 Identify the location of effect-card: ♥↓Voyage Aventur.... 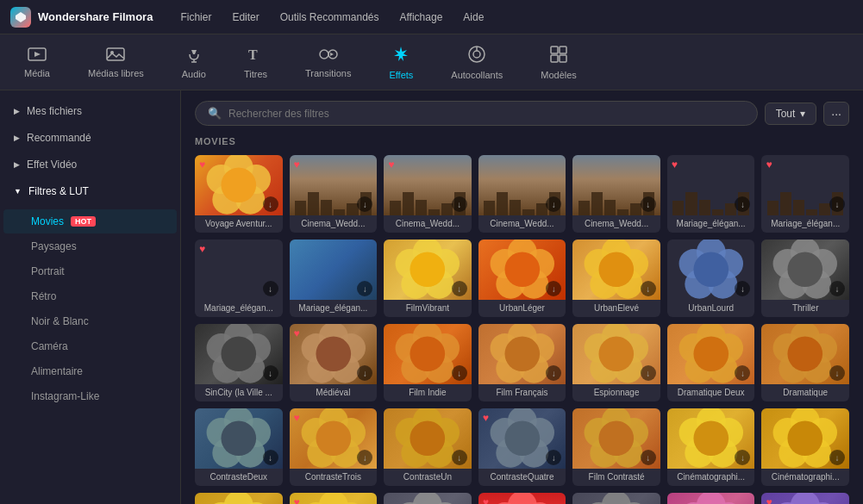
(239, 194).